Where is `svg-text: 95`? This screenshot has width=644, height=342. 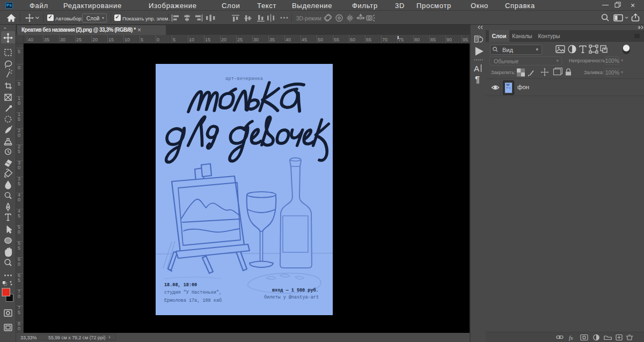
svg-text: 95 is located at coordinates (465, 40).